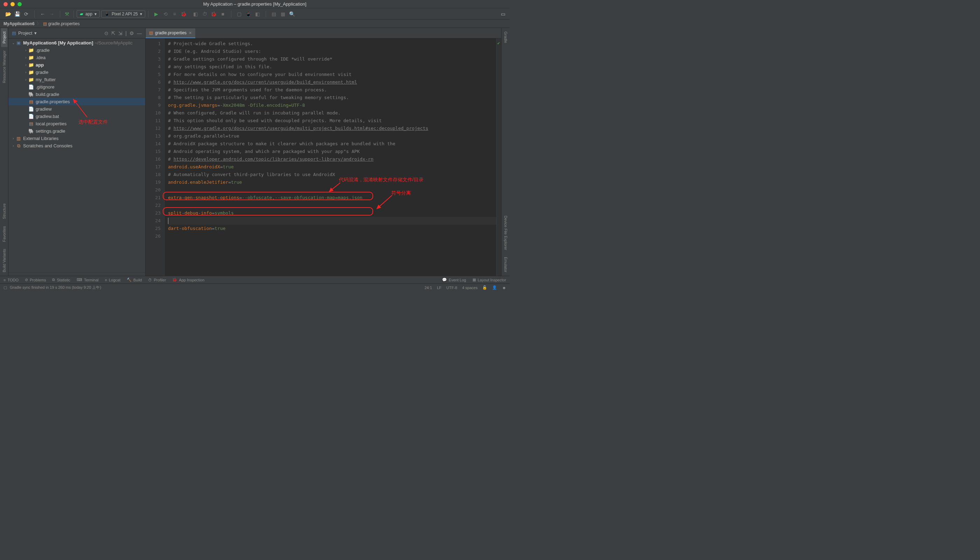  What do you see at coordinates (88, 280) in the screenshot?
I see `tool-terminal: ⌨Terminal` at bounding box center [88, 280].